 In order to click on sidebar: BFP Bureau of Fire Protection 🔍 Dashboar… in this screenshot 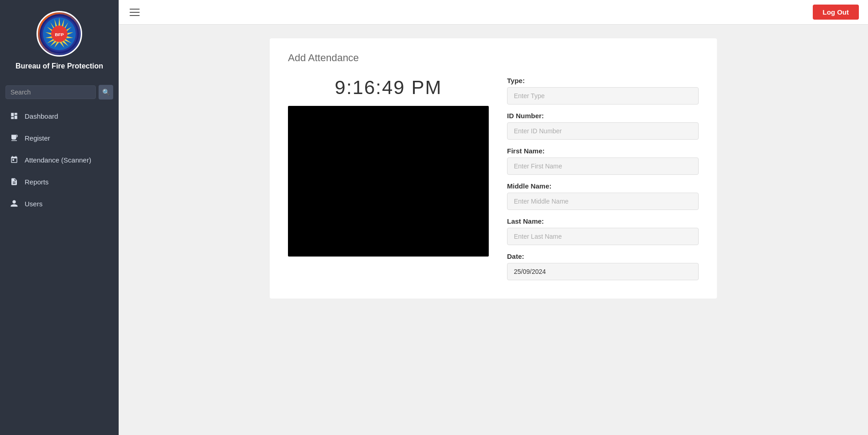, I will do `click(59, 217)`.